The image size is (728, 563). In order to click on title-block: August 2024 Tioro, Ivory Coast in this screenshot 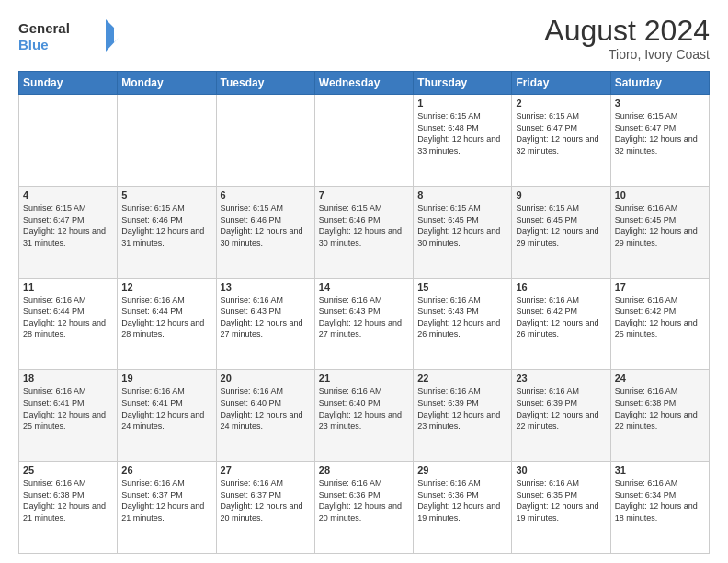, I will do `click(627, 39)`.